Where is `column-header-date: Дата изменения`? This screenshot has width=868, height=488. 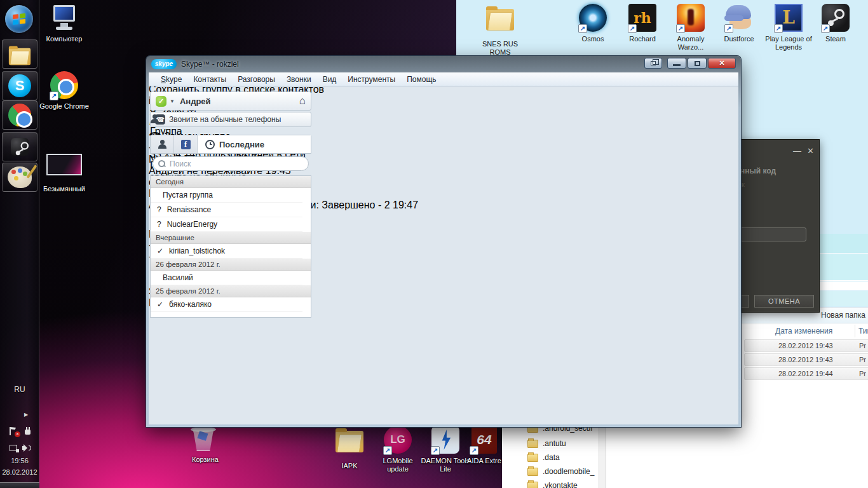 column-header-date: Дата изменения is located at coordinates (804, 331).